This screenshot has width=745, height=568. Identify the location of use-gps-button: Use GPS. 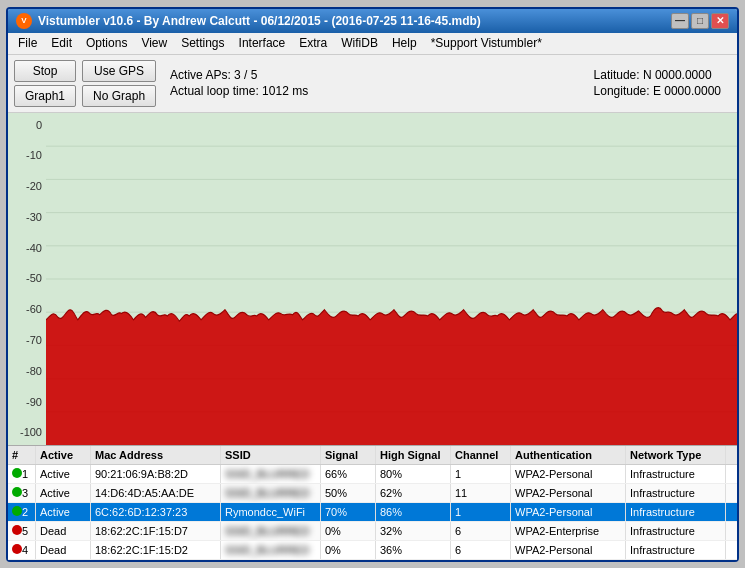
(119, 71).